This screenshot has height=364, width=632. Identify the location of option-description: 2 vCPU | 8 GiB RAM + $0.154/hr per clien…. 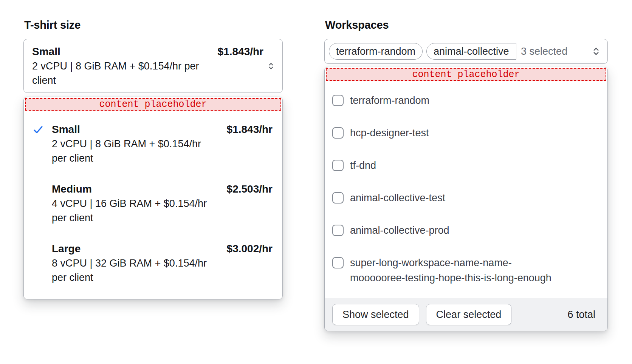
(135, 151).